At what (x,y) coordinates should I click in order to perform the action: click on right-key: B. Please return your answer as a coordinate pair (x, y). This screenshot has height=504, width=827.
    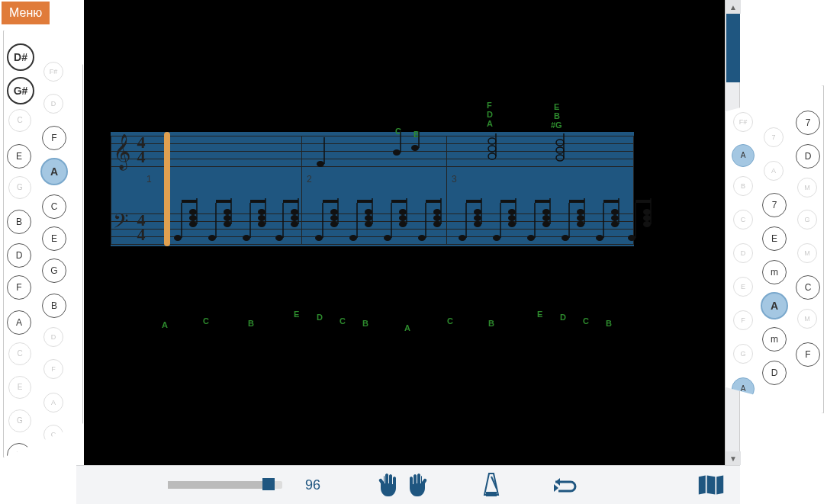
    Looking at the image, I should click on (743, 186).